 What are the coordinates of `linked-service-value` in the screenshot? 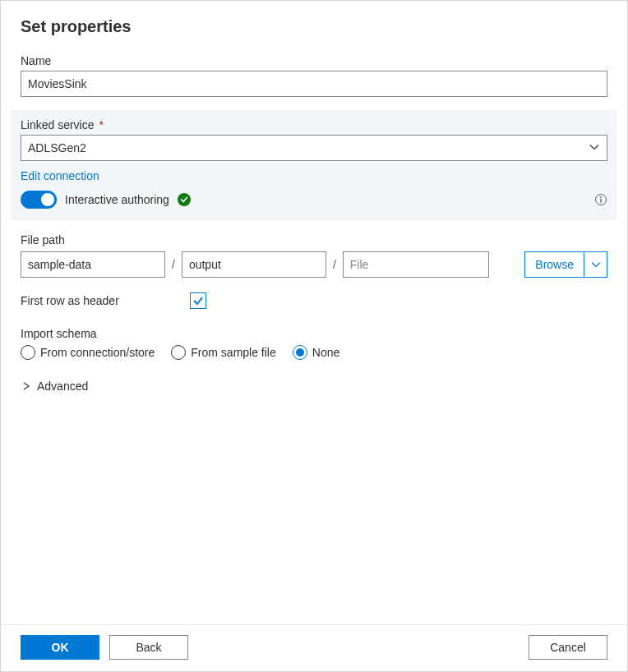 It's located at (314, 148).